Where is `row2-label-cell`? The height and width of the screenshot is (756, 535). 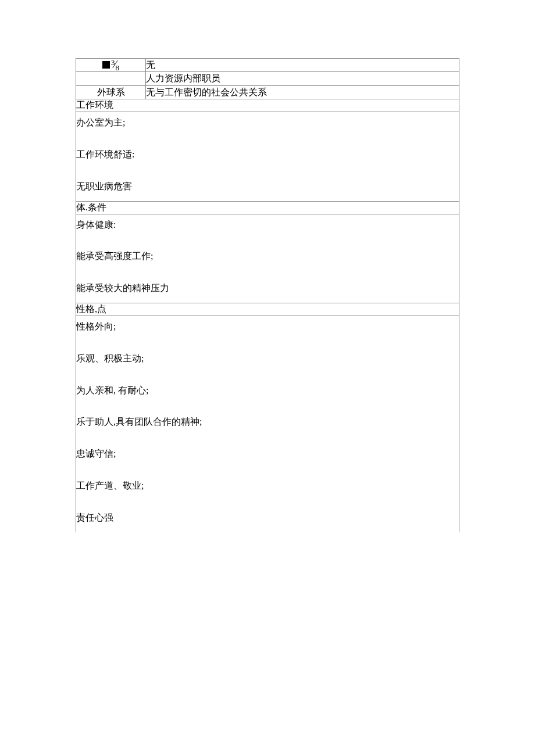 row2-label-cell is located at coordinates (111, 79).